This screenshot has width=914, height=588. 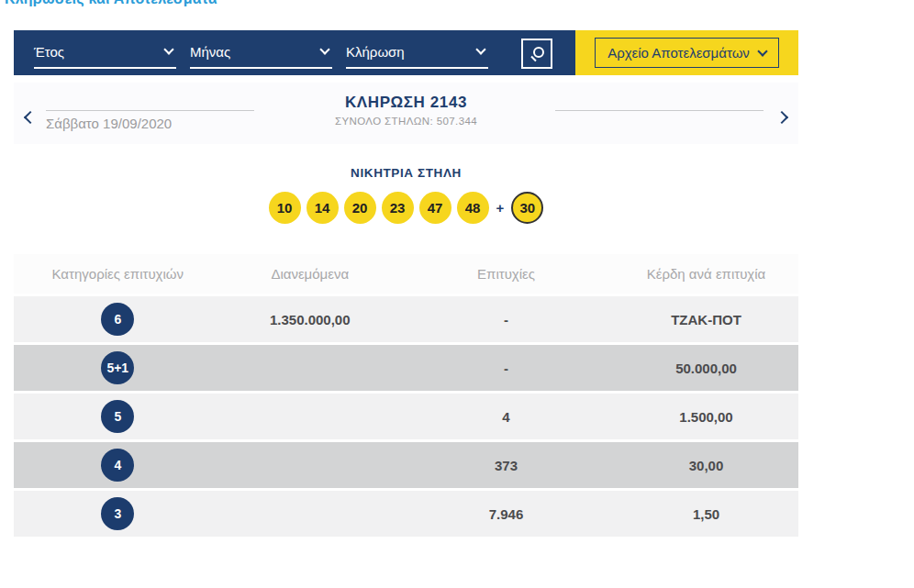 I want to click on draw-header-panel: Σάββατο 19/09/2020 ΚΛΗΡΩΣΗ 2143 ΣΥΝΟΛΟ Σ…, so click(x=406, y=114).